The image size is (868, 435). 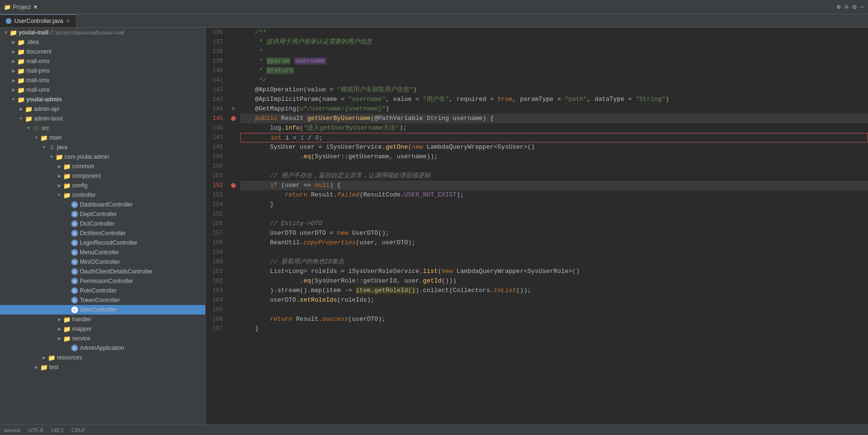 What do you see at coordinates (68, 21) in the screenshot?
I see `tab-close-button: ✕` at bounding box center [68, 21].